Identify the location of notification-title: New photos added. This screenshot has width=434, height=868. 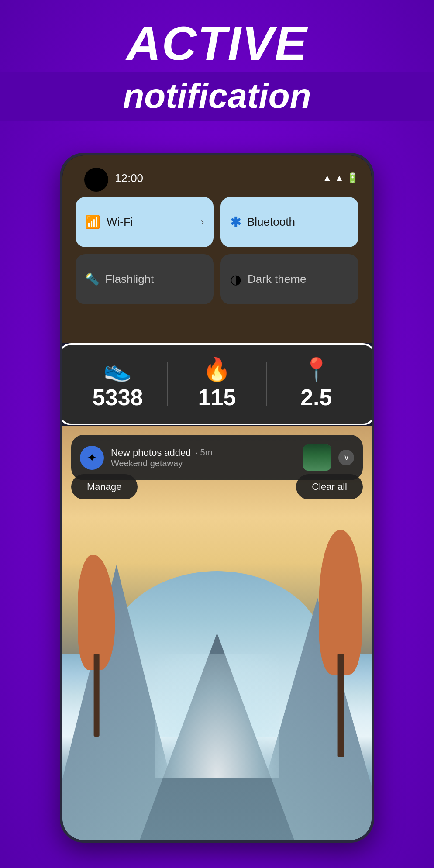
(151, 453).